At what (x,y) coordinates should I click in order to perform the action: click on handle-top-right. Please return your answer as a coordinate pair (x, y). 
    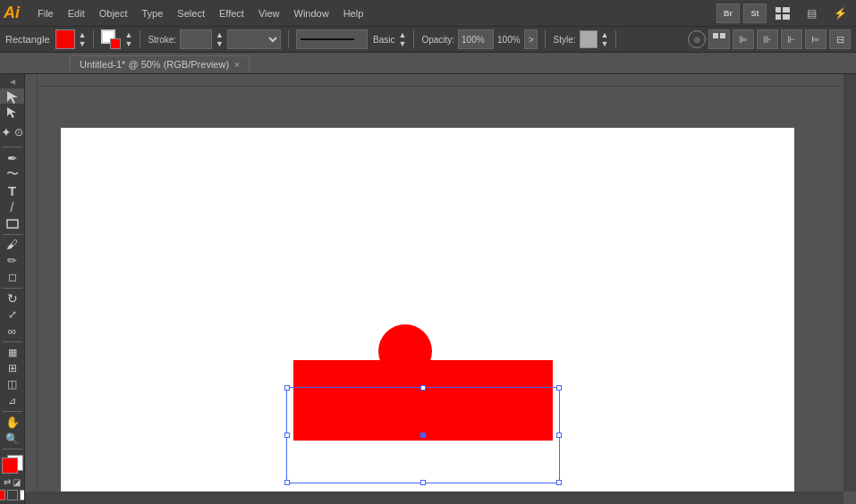
    Looking at the image, I should click on (559, 388).